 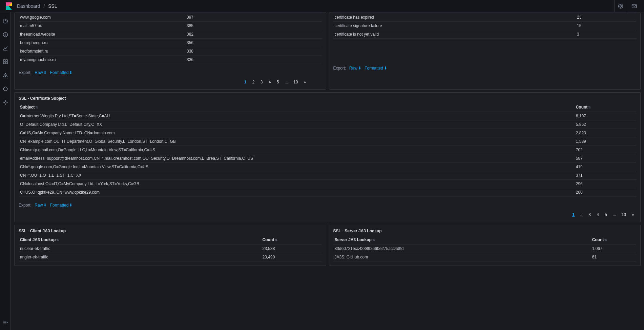 What do you see at coordinates (170, 257) in the screenshot?
I see `table-row: angler-ek-traffic23,490` at bounding box center [170, 257].